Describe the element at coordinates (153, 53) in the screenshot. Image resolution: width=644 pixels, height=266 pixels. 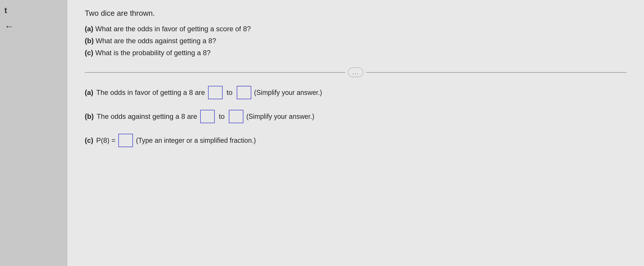
I see `part-c-text: What is the probability of getting a 8?` at that location.